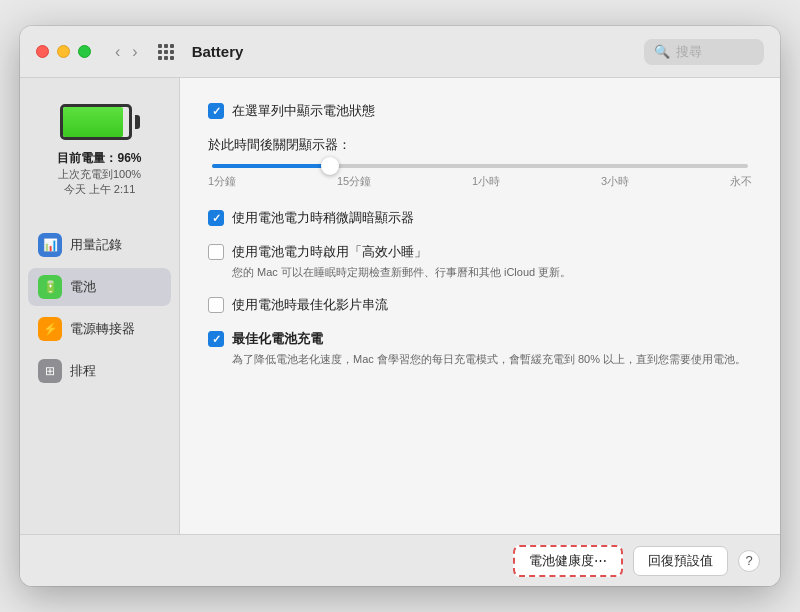 Image resolution: width=800 pixels, height=612 pixels. Describe the element at coordinates (100, 122) in the screenshot. I see `battery-icon` at that location.